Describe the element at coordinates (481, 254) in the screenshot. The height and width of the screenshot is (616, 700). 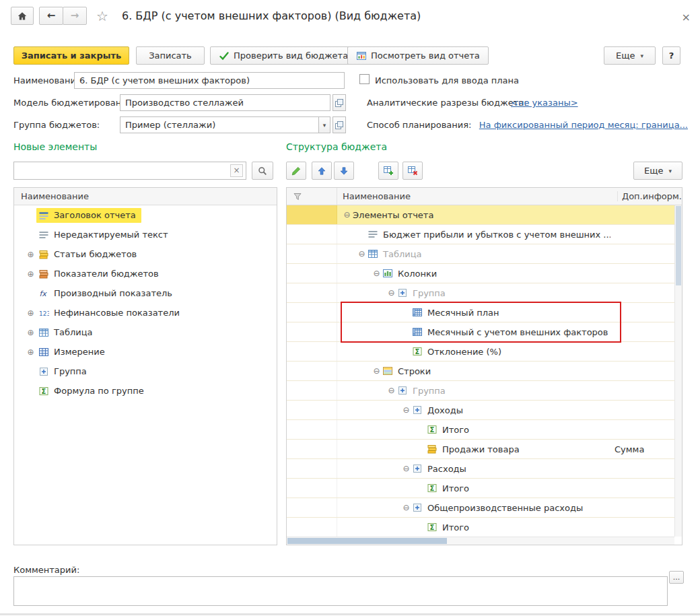
I see `tree-row: ⊖Таблица` at that location.